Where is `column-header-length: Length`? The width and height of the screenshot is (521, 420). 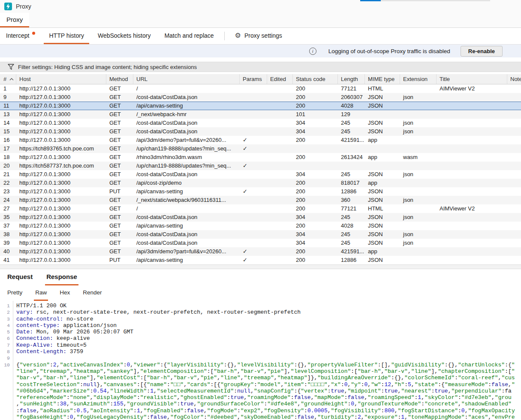
column-header-length: Length is located at coordinates (352, 79).